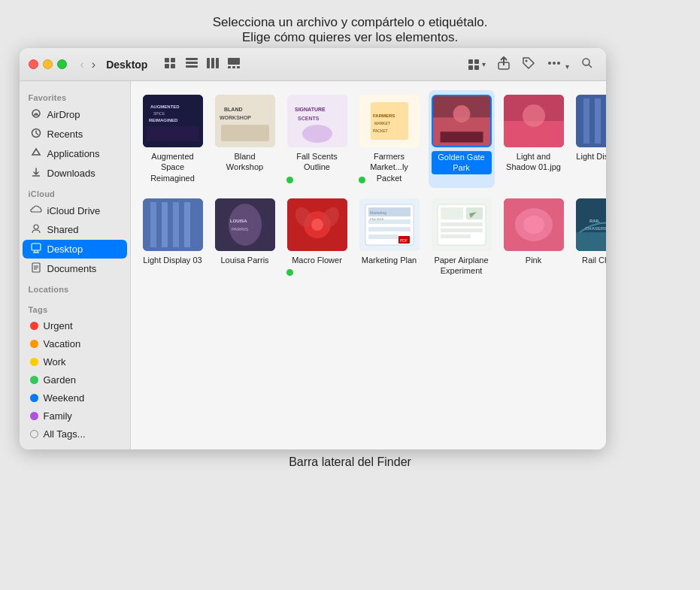  What do you see at coordinates (83, 65) in the screenshot?
I see `back-button: ‹` at bounding box center [83, 65].